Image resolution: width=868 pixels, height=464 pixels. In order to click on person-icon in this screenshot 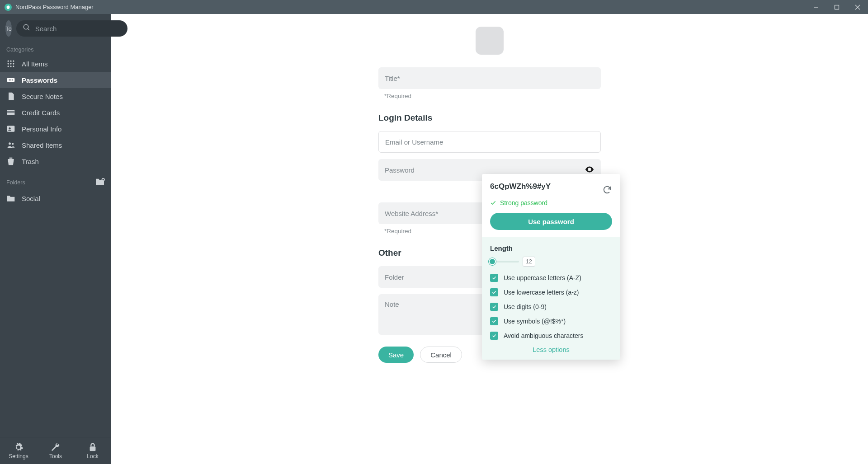, I will do `click(11, 129)`.